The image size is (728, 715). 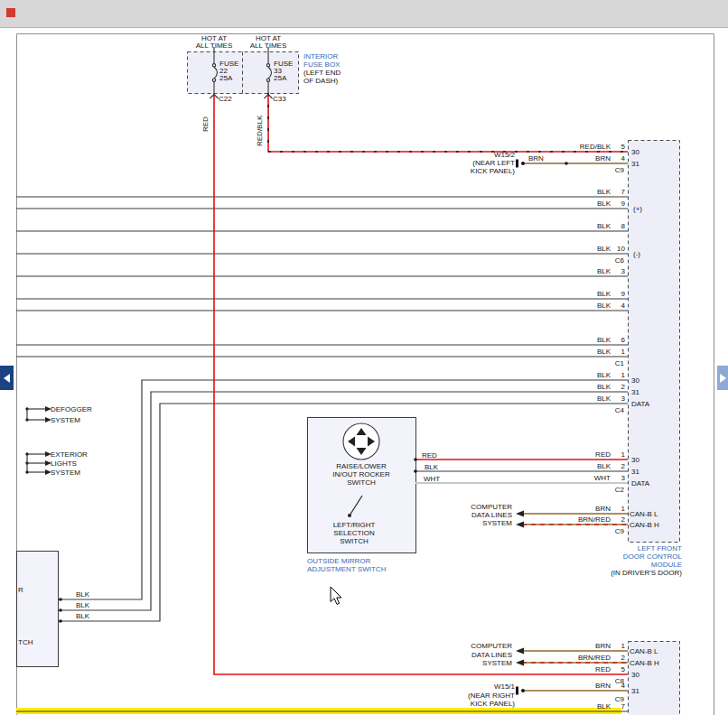 I want to click on hot-at-label-1b: ALL TIMES, so click(x=214, y=45).